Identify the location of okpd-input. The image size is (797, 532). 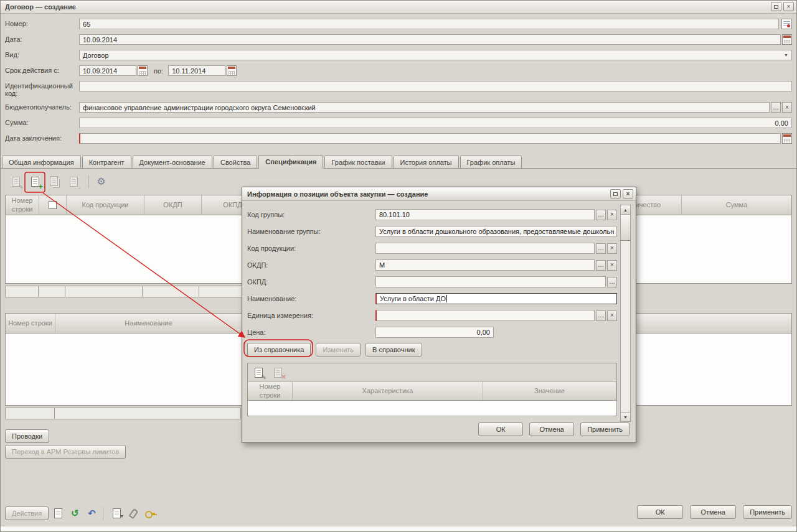
(491, 282).